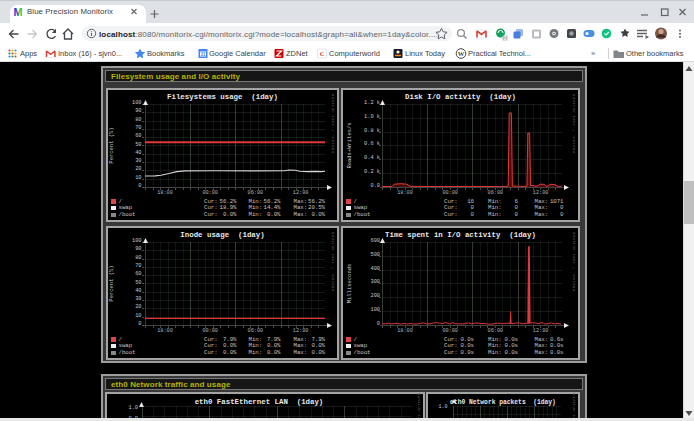 This screenshot has width=694, height=421. Describe the element at coordinates (462, 54) in the screenshot. I see `svg-text: W` at that location.